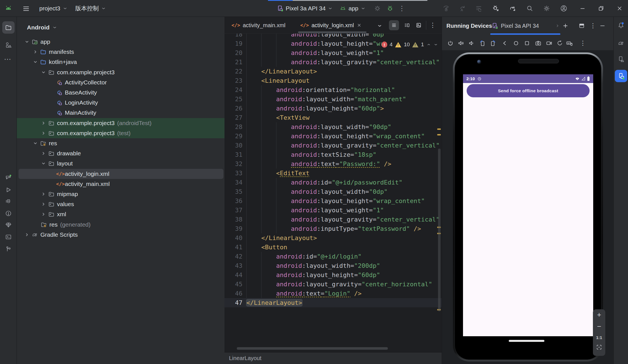 The image size is (628, 364). Describe the element at coordinates (419, 25) in the screenshot. I see `design-view-button` at that location.